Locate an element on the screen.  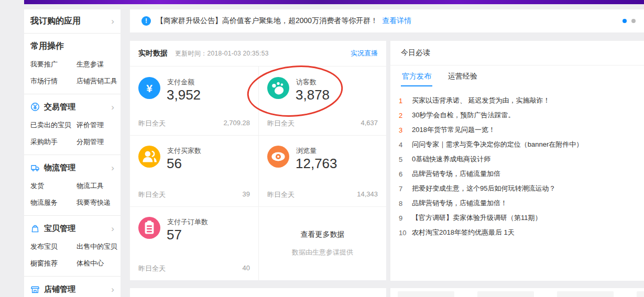
sidebar-item-items: 宝贝管理 › is located at coordinates (72, 228).